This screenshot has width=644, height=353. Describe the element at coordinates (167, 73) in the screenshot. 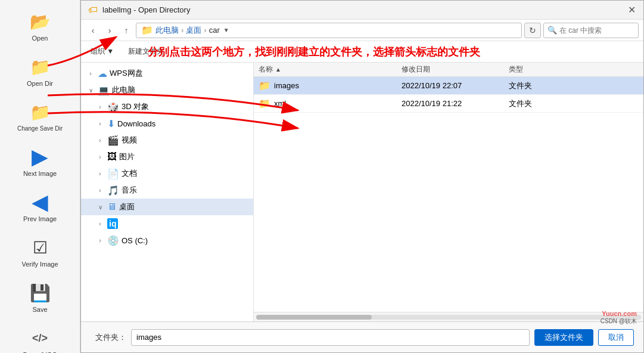

I see `tree-item-wps: › ☁ WPS网盘` at that location.